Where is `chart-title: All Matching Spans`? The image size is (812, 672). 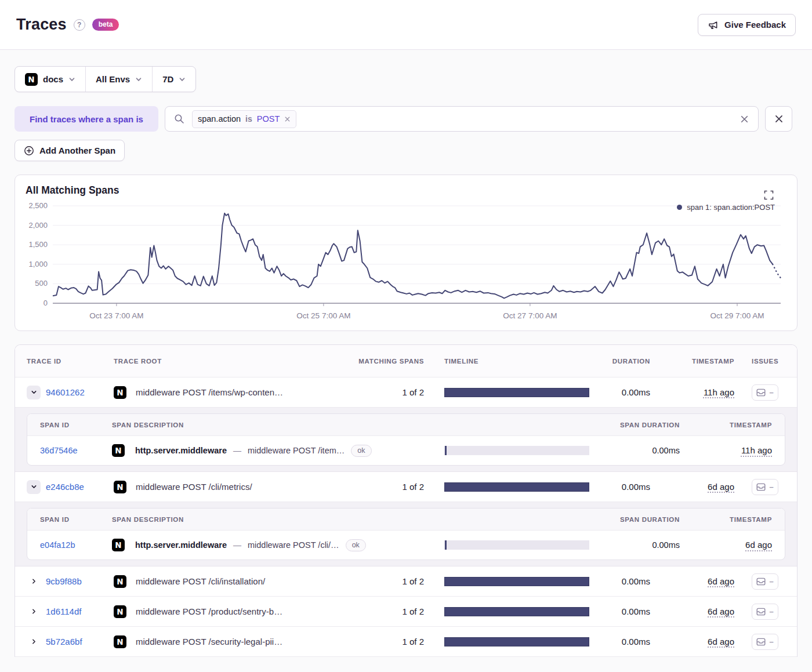 chart-title: All Matching Spans is located at coordinates (406, 190).